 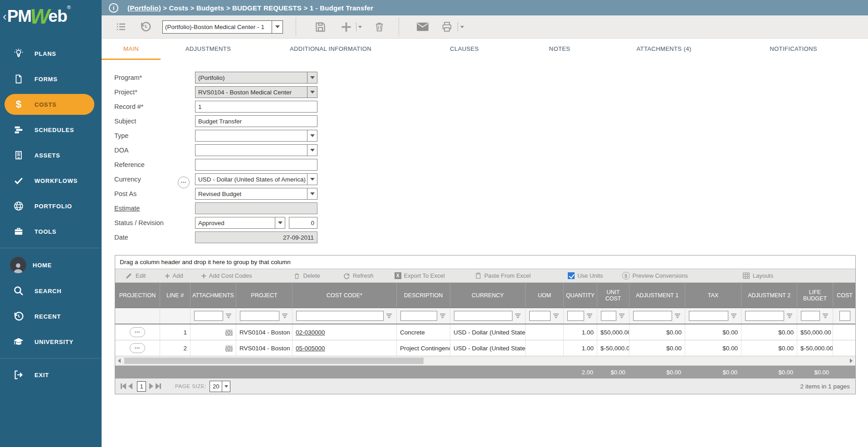 What do you see at coordinates (483, 316) in the screenshot?
I see `filter-input-currency` at bounding box center [483, 316].